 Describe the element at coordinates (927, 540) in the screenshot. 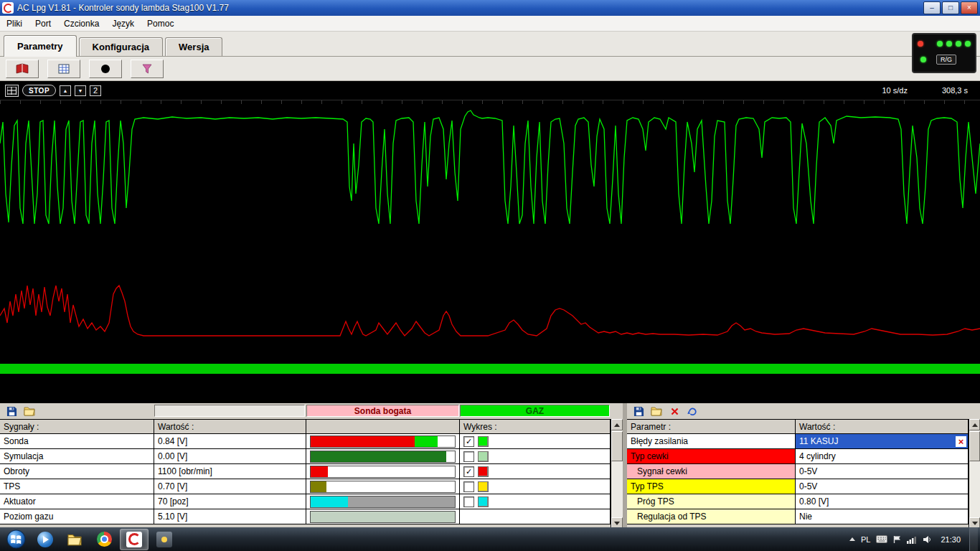

I see `volume-icon` at that location.